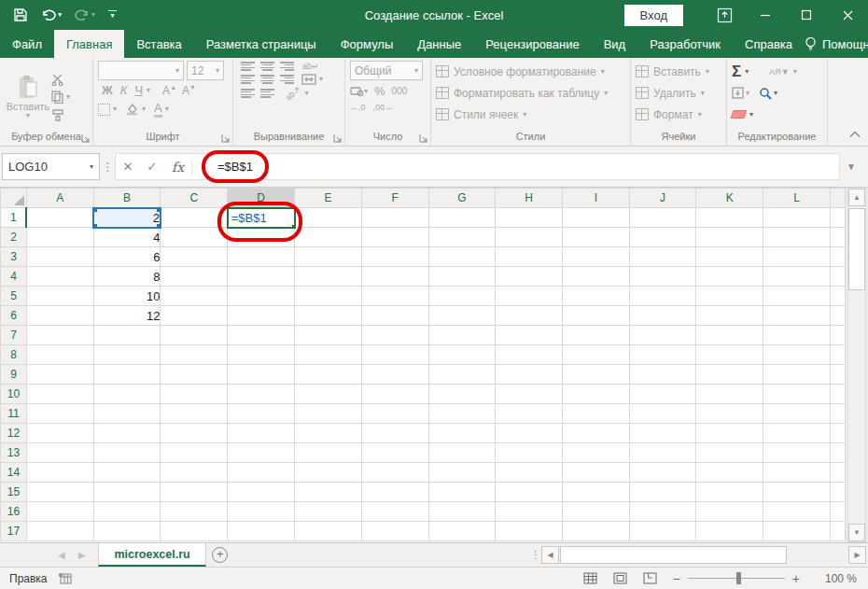  Describe the element at coordinates (529, 316) in the screenshot. I see `cell-H6` at that location.